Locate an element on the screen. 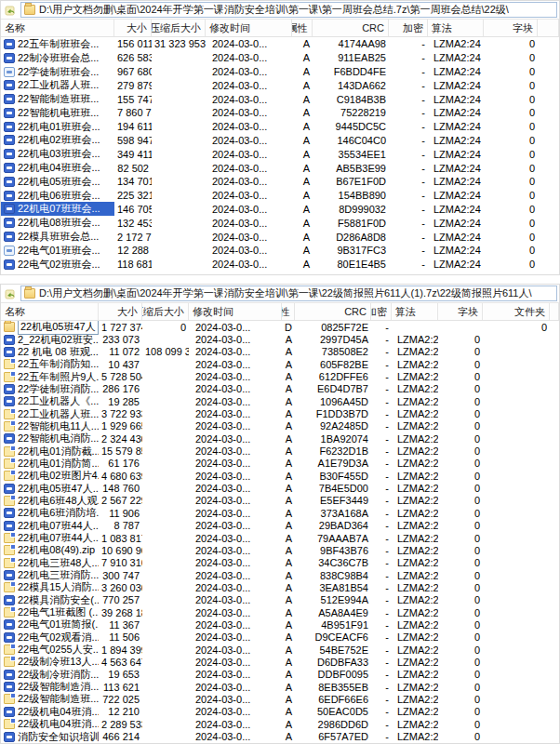 This screenshot has height=744, width=560. file-name: 22机电07班班会... is located at coordinates (60, 208).